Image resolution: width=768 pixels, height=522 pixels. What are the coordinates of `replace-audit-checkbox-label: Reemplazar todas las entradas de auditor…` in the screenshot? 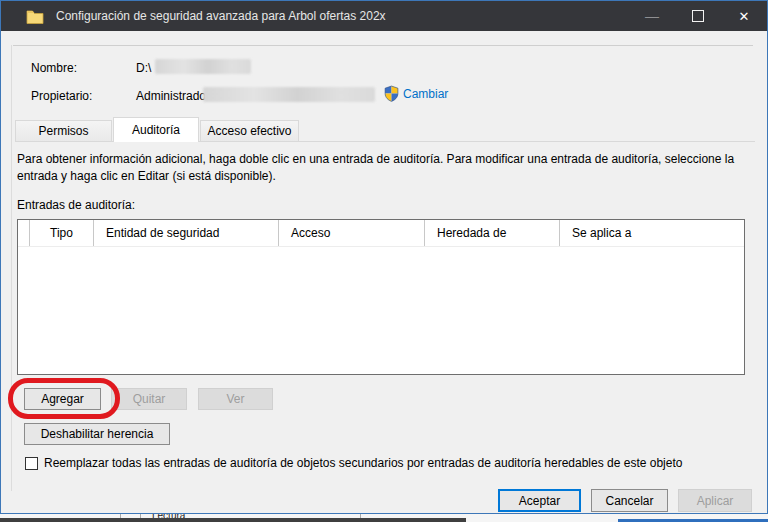 It's located at (363, 463).